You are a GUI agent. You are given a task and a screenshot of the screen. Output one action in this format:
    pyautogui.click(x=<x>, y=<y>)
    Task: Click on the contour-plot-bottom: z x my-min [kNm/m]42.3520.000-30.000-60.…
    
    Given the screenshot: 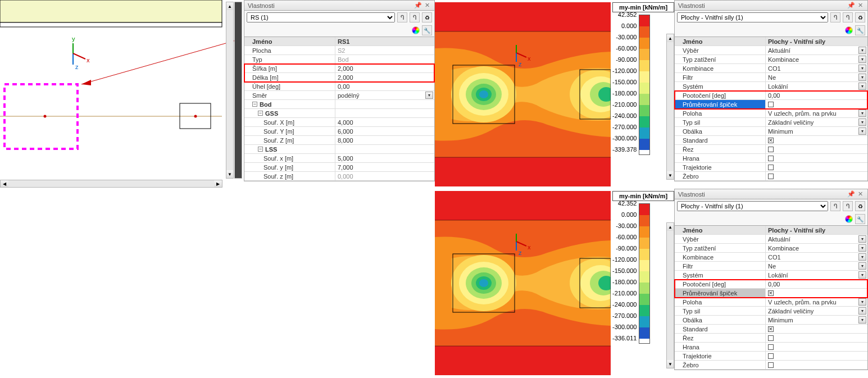 What is the action you would take?
    pyautogui.click(x=555, y=283)
    